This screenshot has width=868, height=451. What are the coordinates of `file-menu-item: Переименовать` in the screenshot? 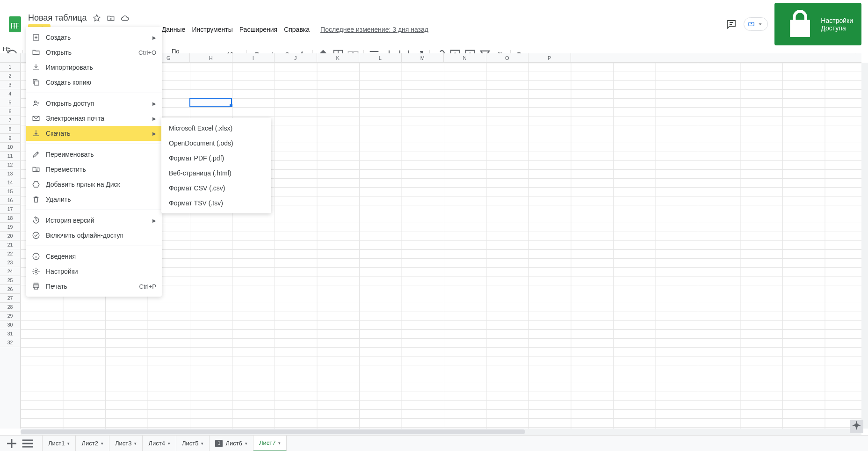 It's located at (94, 154).